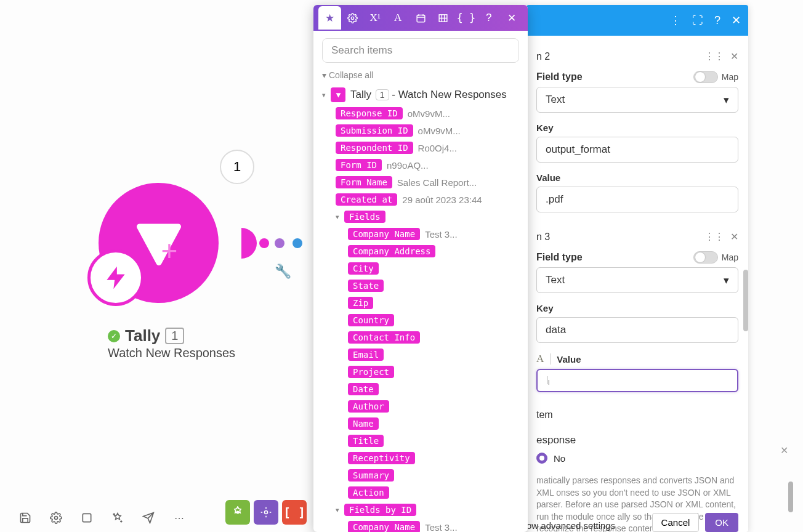  I want to click on more-icon: ⋯, so click(179, 518).